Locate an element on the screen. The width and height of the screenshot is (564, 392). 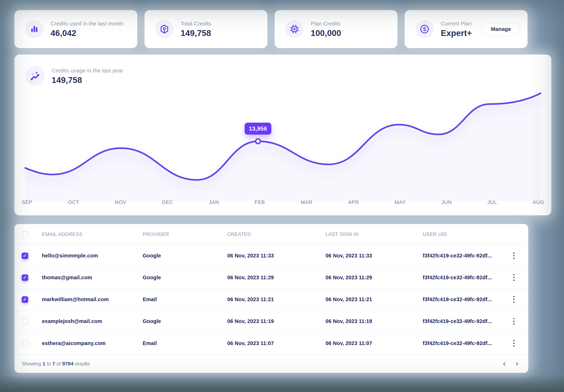
cell-email: thomas@gmail.com is located at coordinates (92, 278).